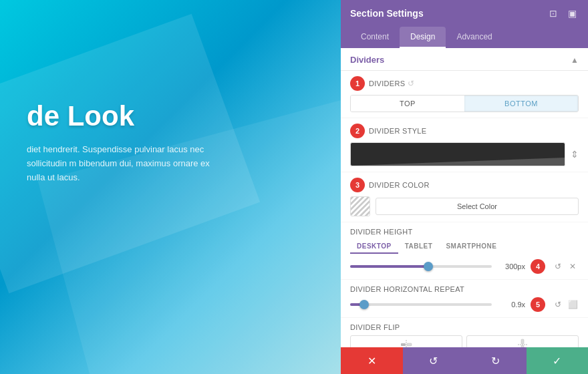 The image size is (588, 374). Describe the element at coordinates (372, 361) in the screenshot. I see `cancel-icon: ✕` at that location.